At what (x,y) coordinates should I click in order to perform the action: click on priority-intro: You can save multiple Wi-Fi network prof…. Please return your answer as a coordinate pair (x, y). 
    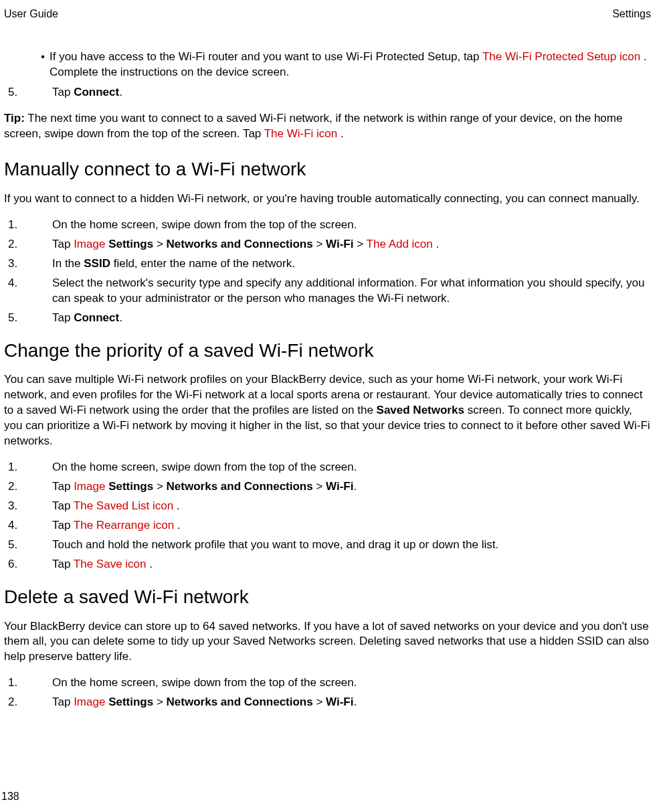
    Looking at the image, I should click on (328, 411).